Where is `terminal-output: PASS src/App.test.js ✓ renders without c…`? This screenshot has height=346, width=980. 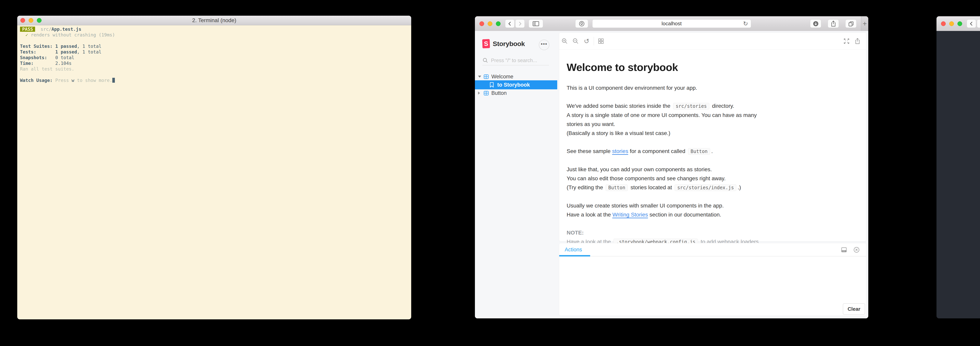 terminal-output: PASS src/App.test.js ✓ renders without c… is located at coordinates (214, 54).